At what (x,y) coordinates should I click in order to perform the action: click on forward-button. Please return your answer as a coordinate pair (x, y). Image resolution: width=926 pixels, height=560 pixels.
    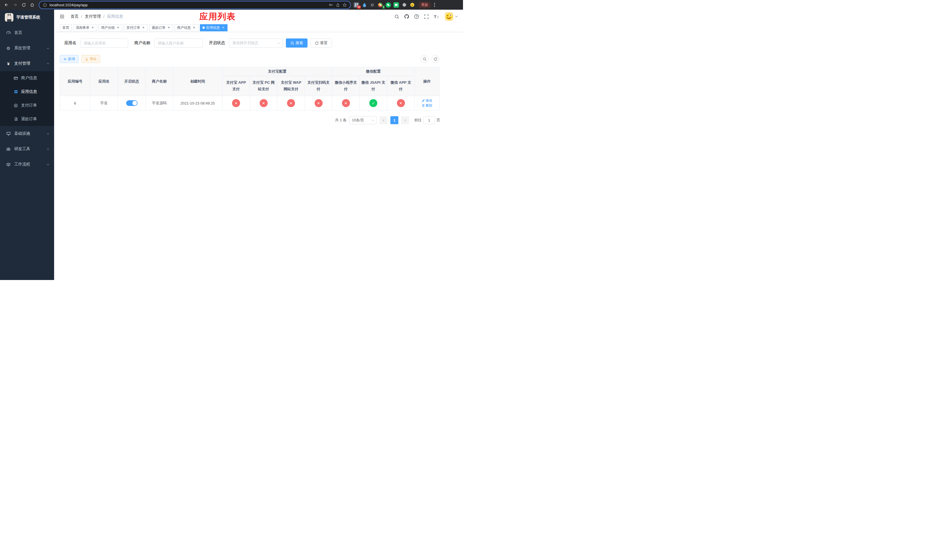
    Looking at the image, I should click on (15, 5).